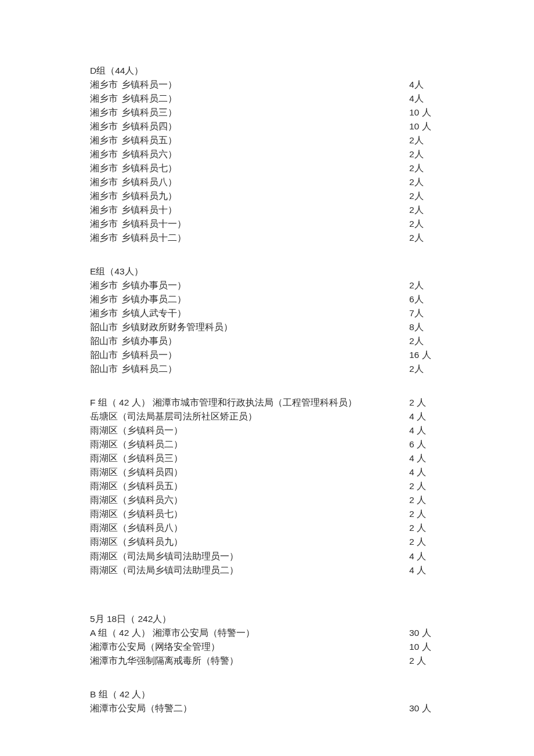 The image size is (534, 756). What do you see at coordinates (267, 299) in the screenshot?
I see `table-row: 湘乡市乡镇办事员二）6人` at bounding box center [267, 299].